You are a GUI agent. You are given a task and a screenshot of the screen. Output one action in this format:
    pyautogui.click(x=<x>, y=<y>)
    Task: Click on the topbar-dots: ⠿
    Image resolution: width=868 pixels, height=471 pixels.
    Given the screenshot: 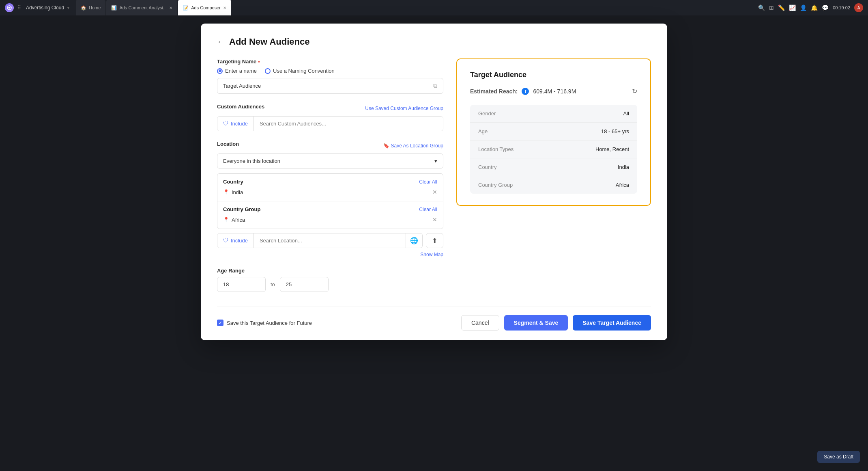 What is the action you would take?
    pyautogui.click(x=19, y=8)
    